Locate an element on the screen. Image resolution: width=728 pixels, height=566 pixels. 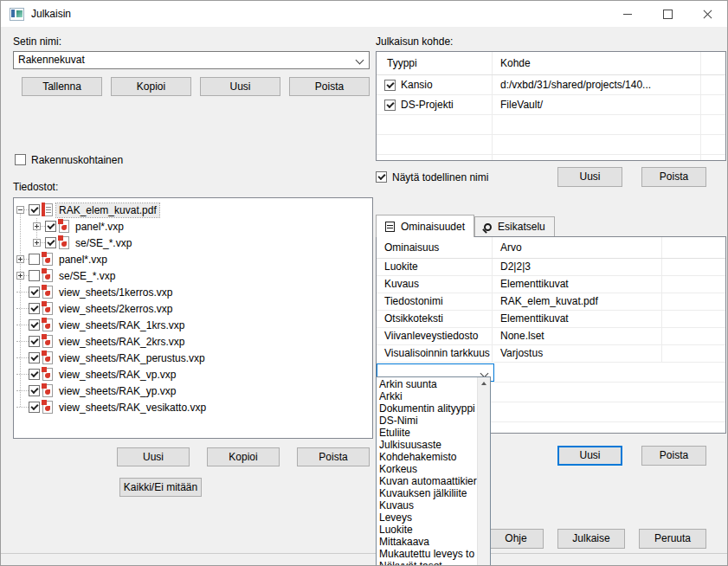
tree-item: view_sheets/2kerros.vxp is located at coordinates (193, 308).